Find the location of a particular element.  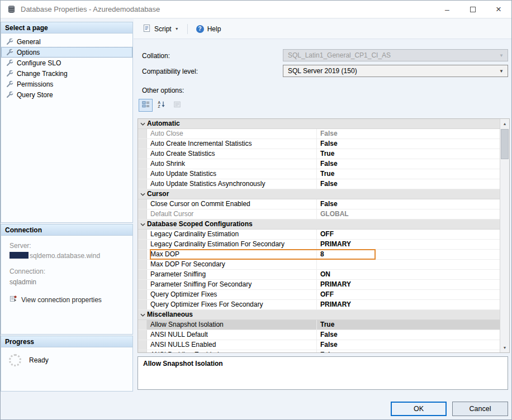

property-row-auto-shrink: Auto ShrinkFalse is located at coordinates (319, 164).